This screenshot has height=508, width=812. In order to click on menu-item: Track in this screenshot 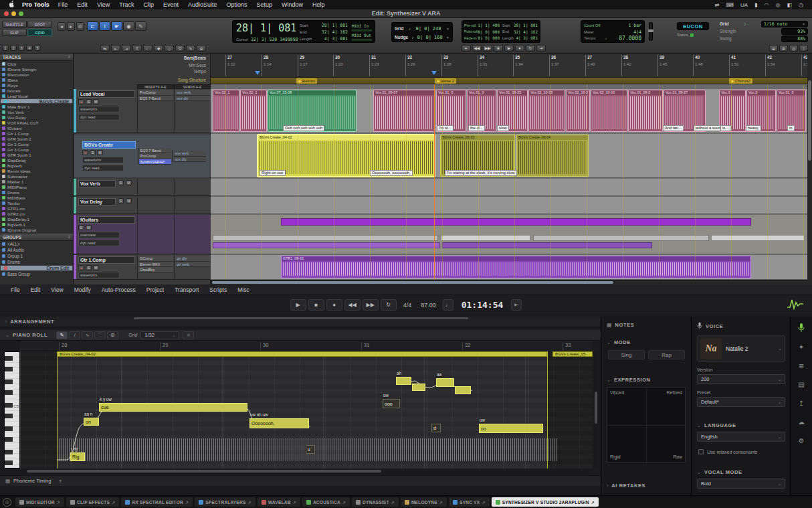, I will do `click(126, 5)`.